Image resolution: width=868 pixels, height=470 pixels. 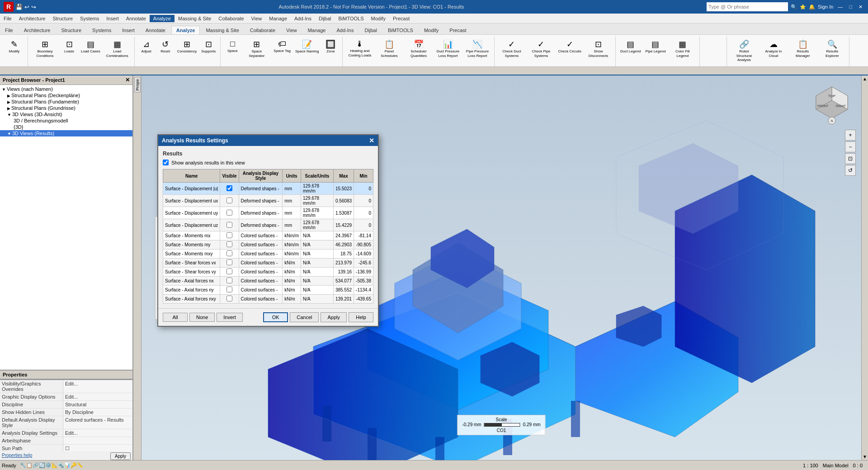 What do you see at coordinates (98, 433) in the screenshot?
I see `prop-value-5: Edit...` at bounding box center [98, 433].